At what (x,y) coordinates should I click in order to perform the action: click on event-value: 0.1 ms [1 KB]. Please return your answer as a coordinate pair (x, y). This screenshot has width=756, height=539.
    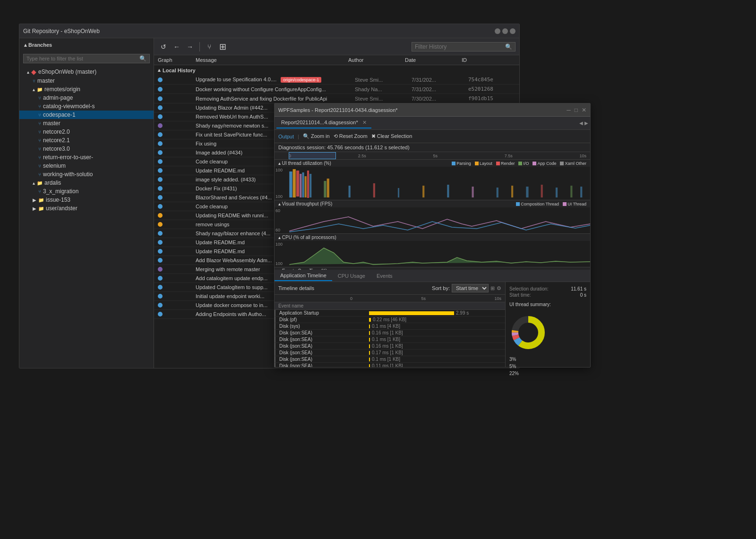
    Looking at the image, I should click on (386, 339).